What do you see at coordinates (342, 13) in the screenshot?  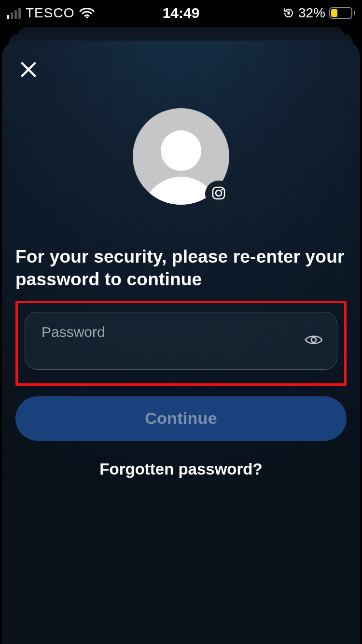 I see `battery-icon` at bounding box center [342, 13].